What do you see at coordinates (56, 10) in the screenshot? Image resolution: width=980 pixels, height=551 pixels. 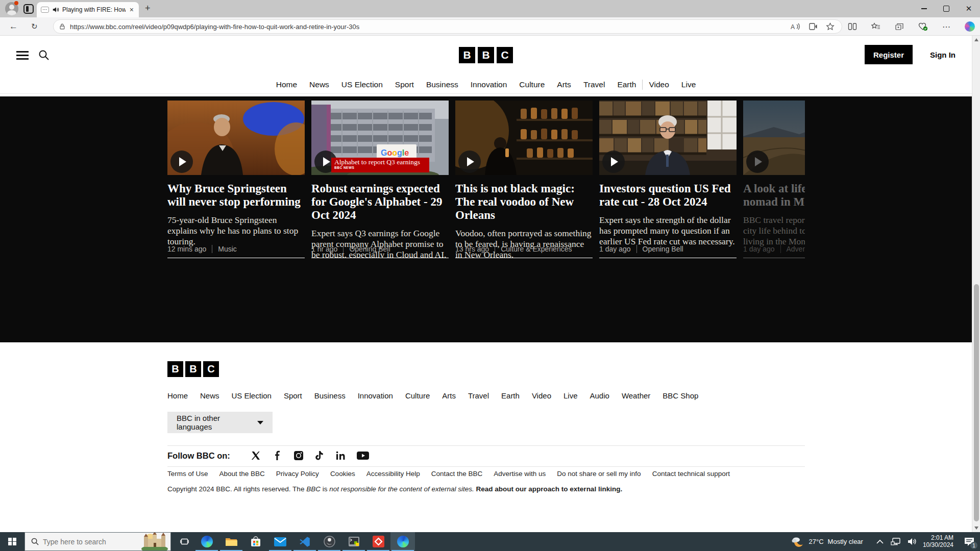 I see `tab-audio-icon` at bounding box center [56, 10].